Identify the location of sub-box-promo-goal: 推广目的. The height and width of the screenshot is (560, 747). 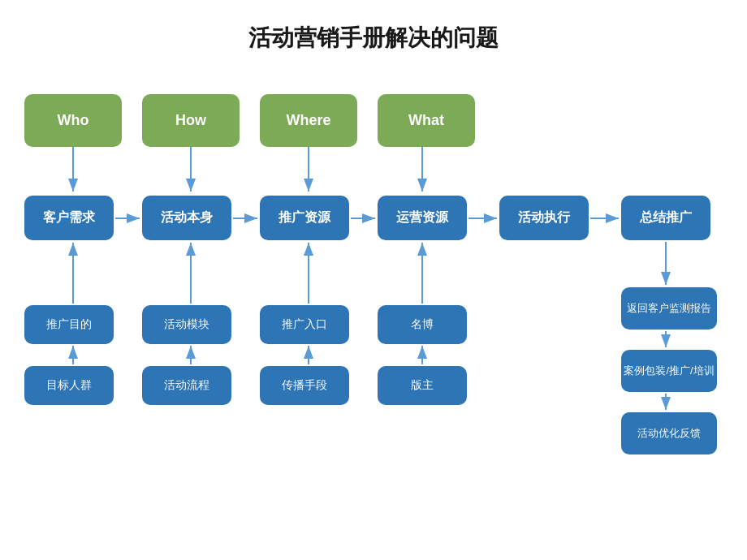
(69, 325).